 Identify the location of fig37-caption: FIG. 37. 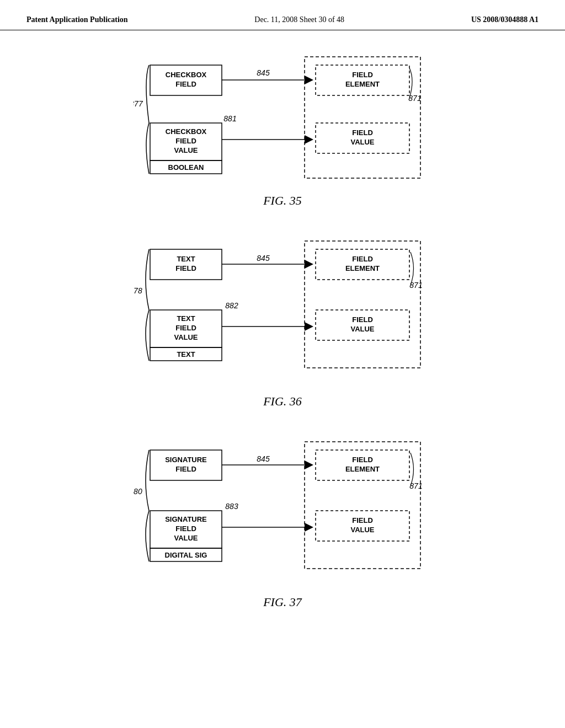
(282, 602).